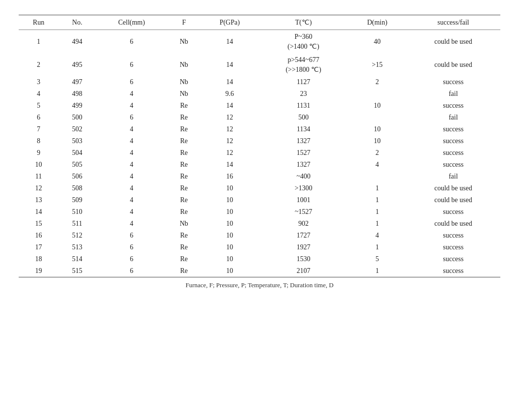 Image resolution: width=519 pixels, height=420 pixels. What do you see at coordinates (260, 285) in the screenshot?
I see `table-footer-note: Furnace, F; Pressure, P; Temperature, T;…` at bounding box center [260, 285].